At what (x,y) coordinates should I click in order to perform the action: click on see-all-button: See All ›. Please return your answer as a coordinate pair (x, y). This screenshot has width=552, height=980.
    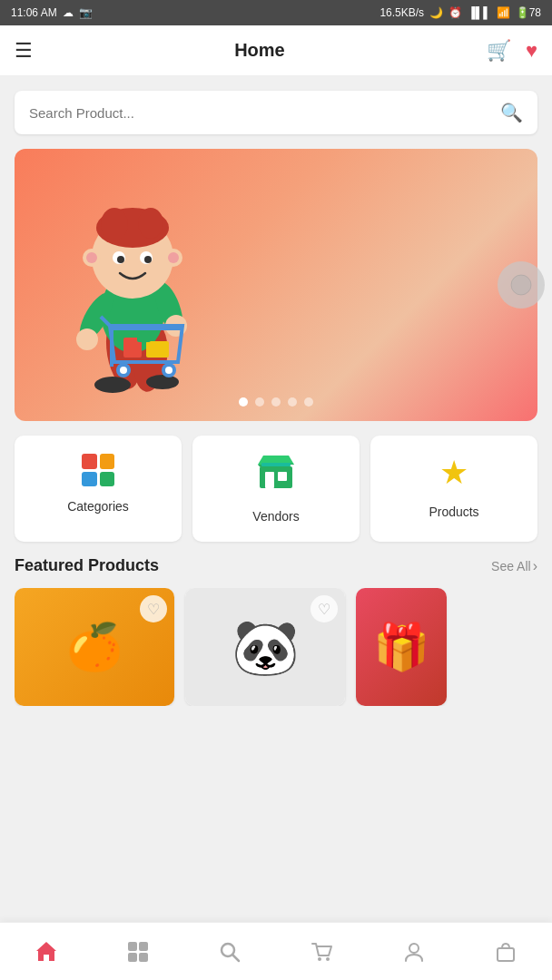
    Looking at the image, I should click on (514, 566).